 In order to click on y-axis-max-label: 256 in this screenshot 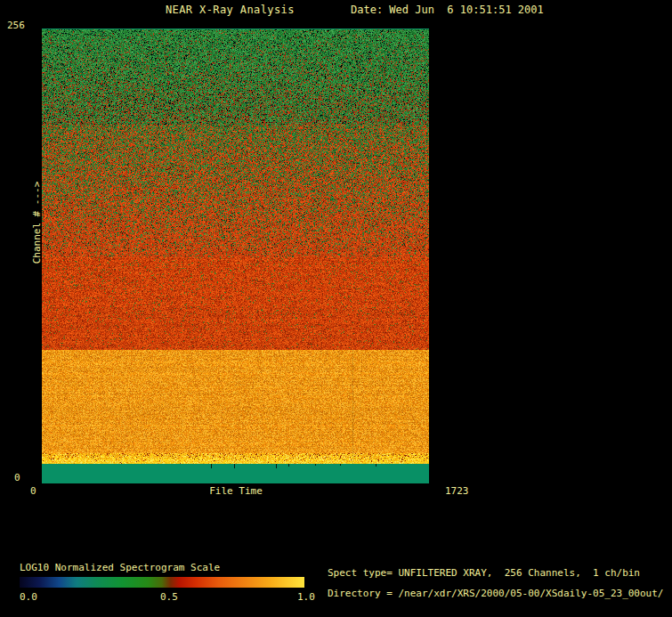, I will do `click(16, 25)`.